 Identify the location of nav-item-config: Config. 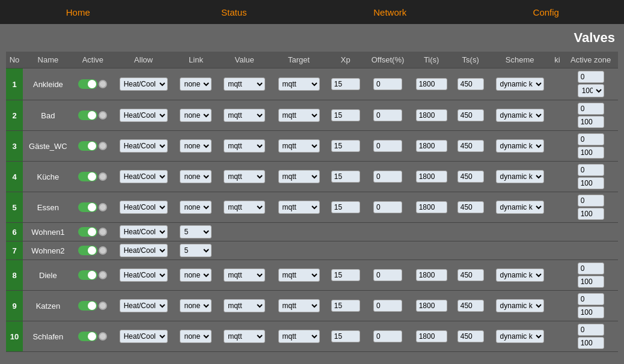
(546, 12).